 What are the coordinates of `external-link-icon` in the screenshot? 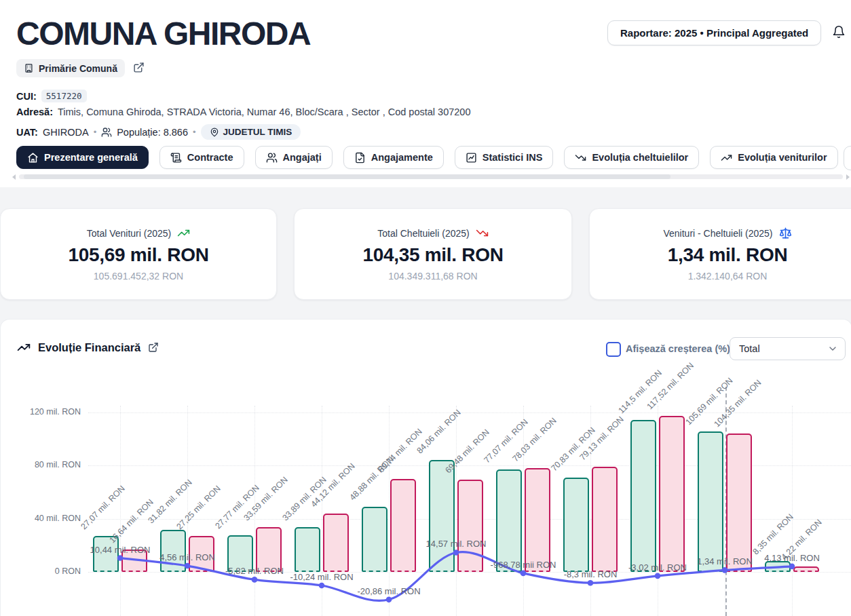 It's located at (138, 69).